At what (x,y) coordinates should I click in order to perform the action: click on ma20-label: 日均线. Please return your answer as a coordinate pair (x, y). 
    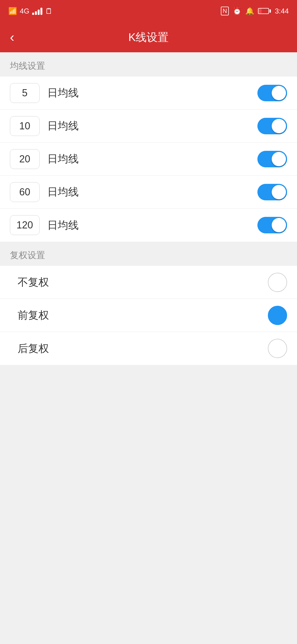
    Looking at the image, I should click on (152, 159).